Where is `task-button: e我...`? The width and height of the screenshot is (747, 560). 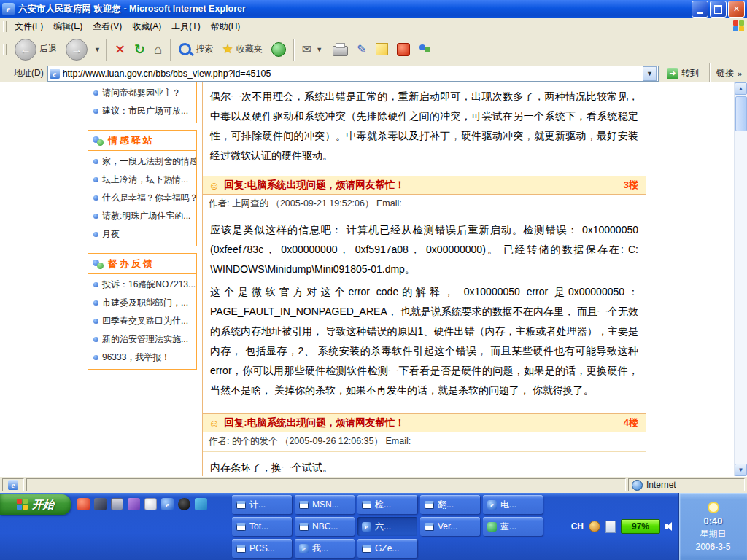 task-button: e我... is located at coordinates (325, 548).